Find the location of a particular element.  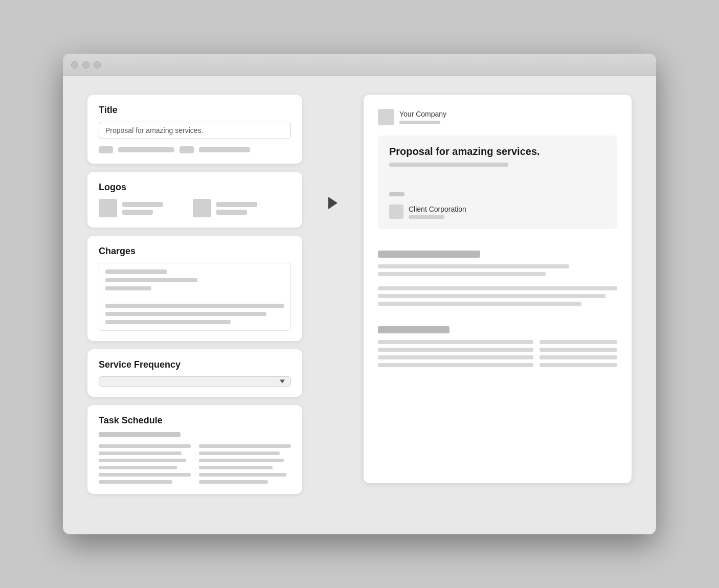

title-meta is located at coordinates (195, 150).